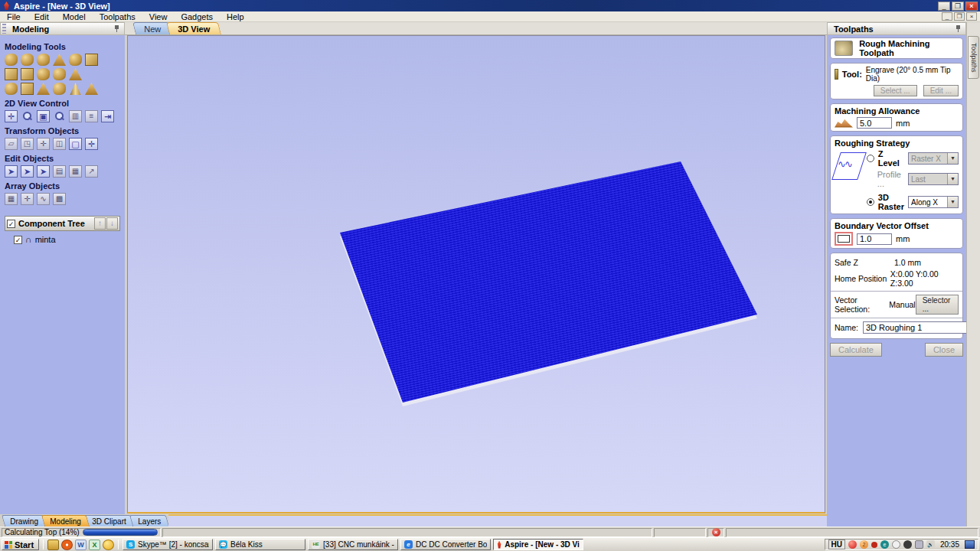 The width and height of the screenshot is (980, 551). Describe the element at coordinates (43, 144) in the screenshot. I see `align-icon: ✛` at that location.